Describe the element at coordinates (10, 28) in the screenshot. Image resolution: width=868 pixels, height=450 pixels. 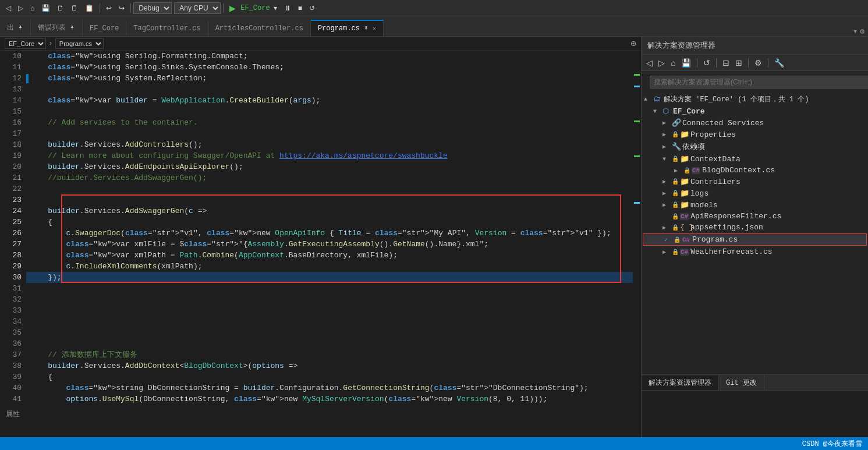
I see `tab-output-label: 出` at that location.